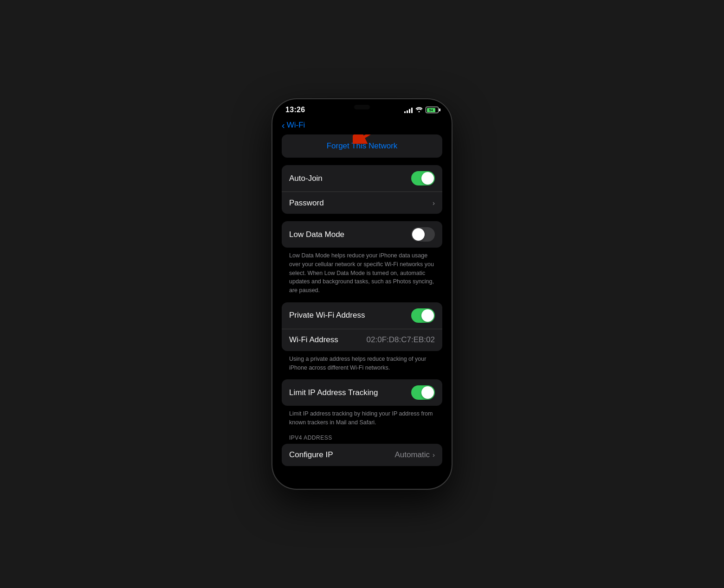 The height and width of the screenshot is (588, 724). What do you see at coordinates (432, 110) in the screenshot?
I see `battery-icon: 54` at bounding box center [432, 110].